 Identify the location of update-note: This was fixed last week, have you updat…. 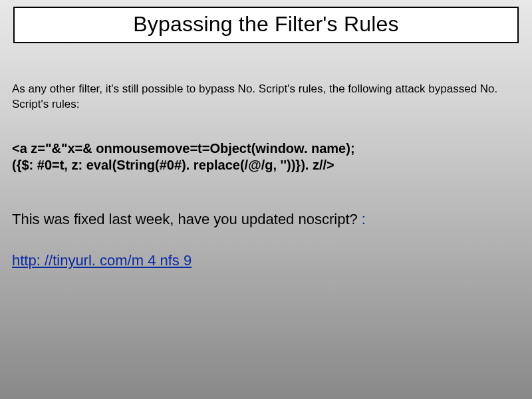
(266, 219).